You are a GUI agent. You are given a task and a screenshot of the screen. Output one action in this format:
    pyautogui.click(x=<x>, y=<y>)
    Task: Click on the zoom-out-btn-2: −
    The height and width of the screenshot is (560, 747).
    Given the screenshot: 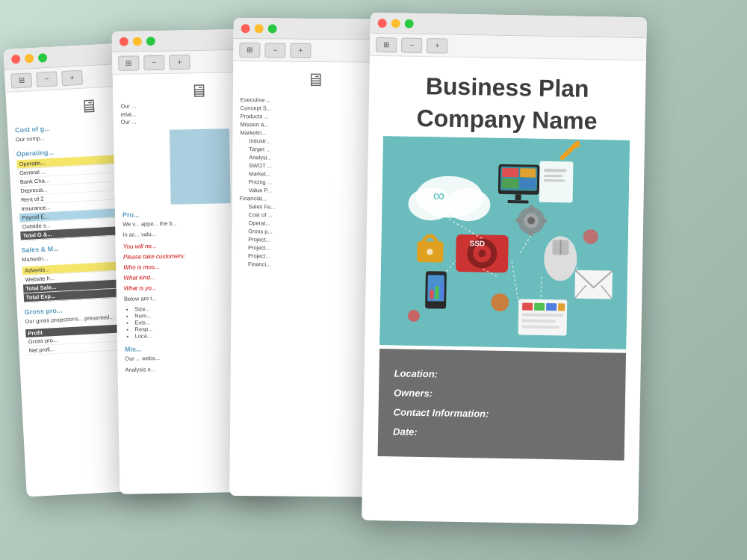 What is the action you would take?
    pyautogui.click(x=154, y=62)
    